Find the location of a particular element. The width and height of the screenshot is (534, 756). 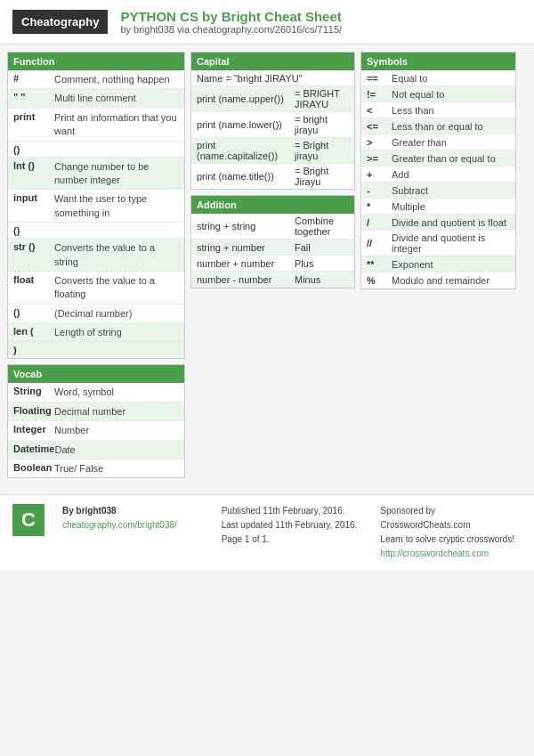

symbols-section: Symbols == Equal to != Not equal to < Le… is located at coordinates (438, 171).